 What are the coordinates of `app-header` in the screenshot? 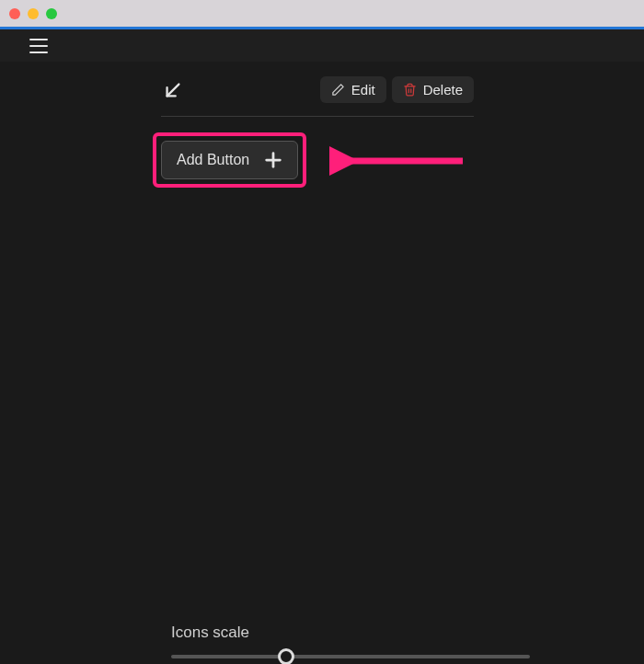 It's located at (322, 46).